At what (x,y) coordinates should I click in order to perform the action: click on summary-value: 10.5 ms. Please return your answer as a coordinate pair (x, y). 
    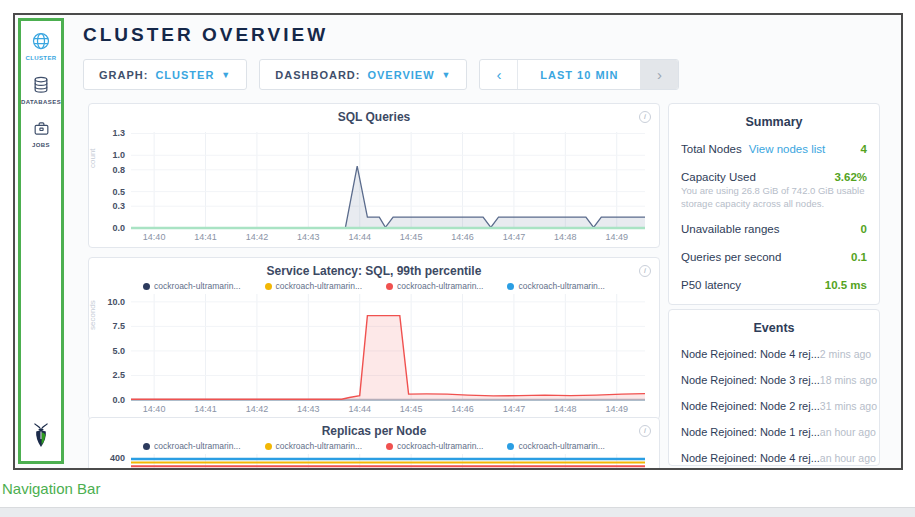
    Looking at the image, I should click on (846, 285).